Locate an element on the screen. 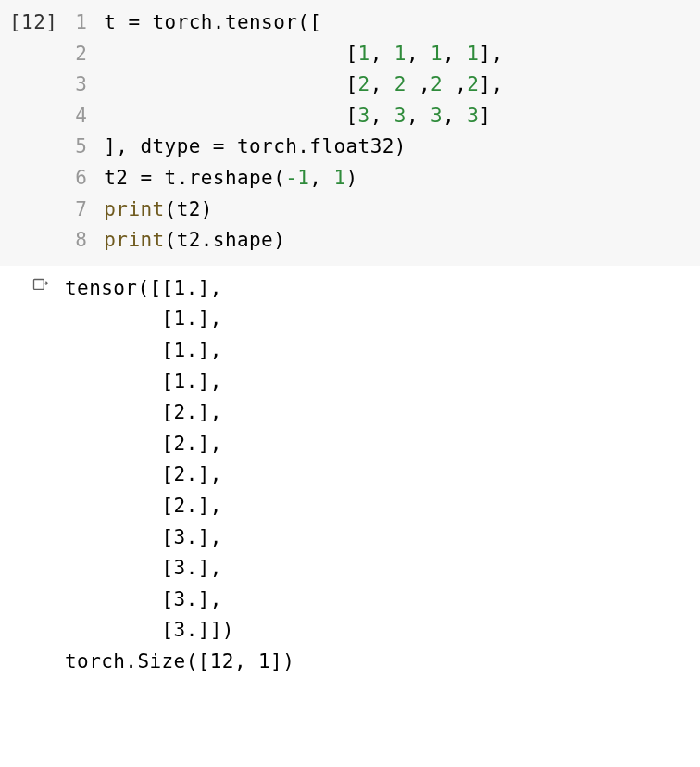 The image size is (700, 767). code-row: 8print(t2.shape) is located at coordinates (283, 241).